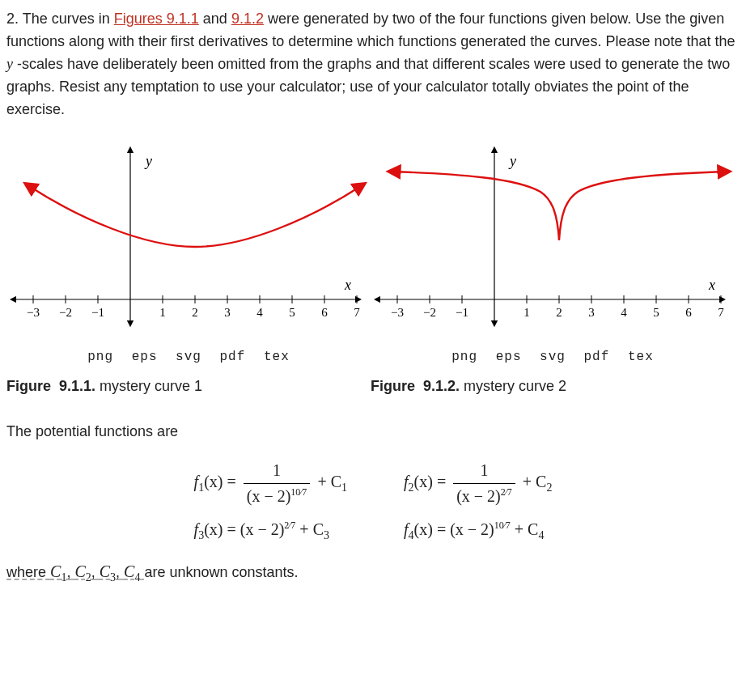 The height and width of the screenshot is (700, 746). I want to click on text: -scales have deliberately been omitted f…, so click(368, 87).